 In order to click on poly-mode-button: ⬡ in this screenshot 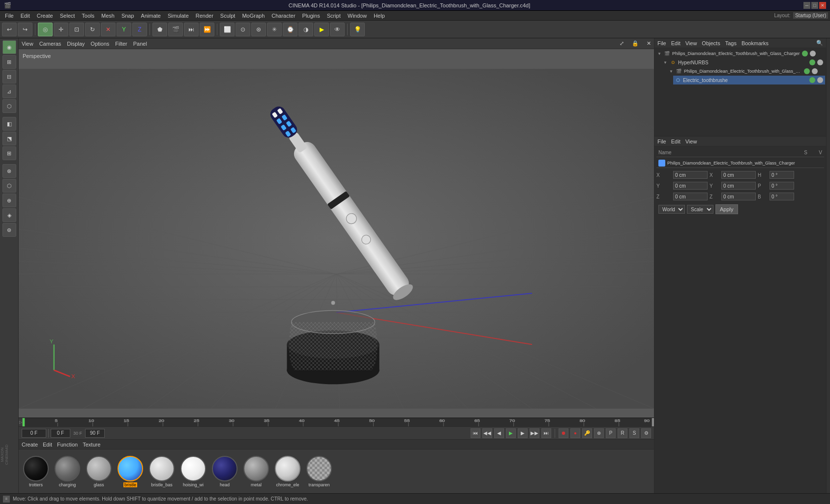, I will do `click(9, 106)`.